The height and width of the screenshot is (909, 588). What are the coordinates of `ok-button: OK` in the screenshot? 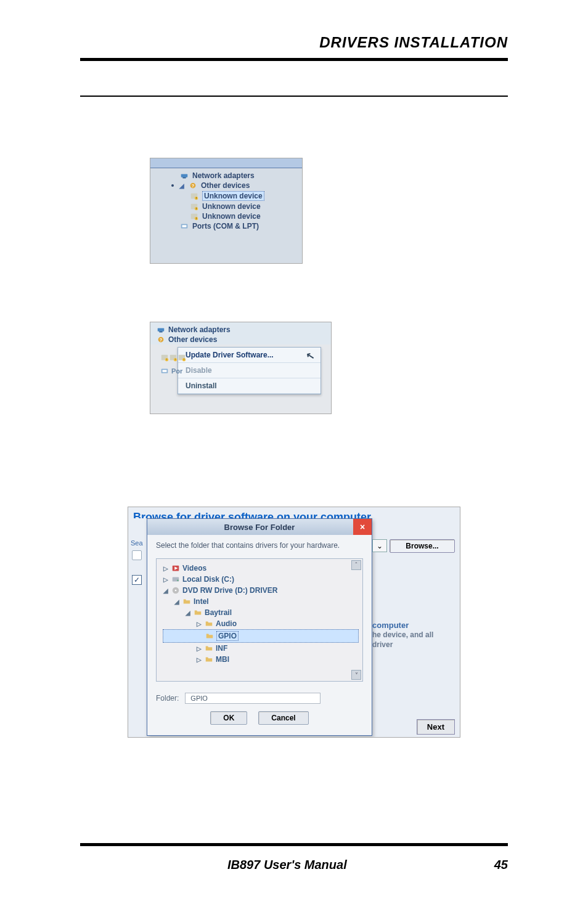 It's located at (229, 718).